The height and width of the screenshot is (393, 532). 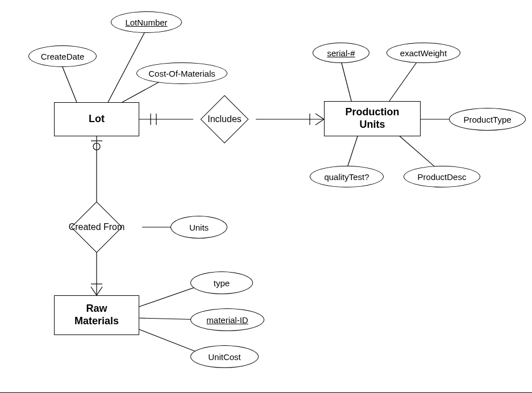 I want to click on attr-units: Units, so click(x=199, y=227).